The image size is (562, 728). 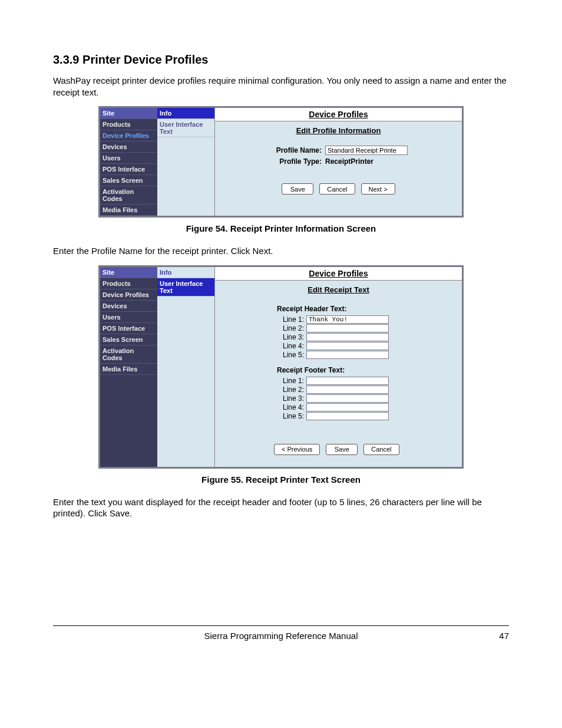 What do you see at coordinates (348, 346) in the screenshot?
I see `header-line4-input` at bounding box center [348, 346].